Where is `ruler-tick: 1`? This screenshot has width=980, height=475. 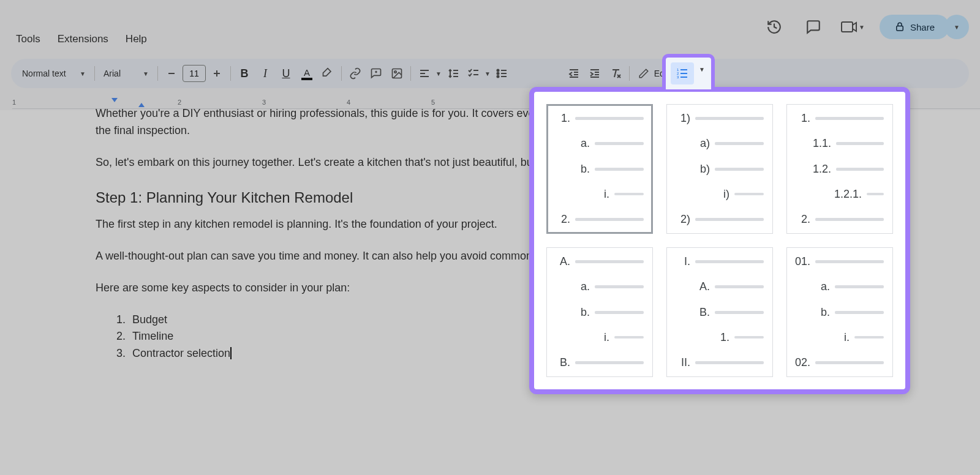
ruler-tick: 1 is located at coordinates (14, 102).